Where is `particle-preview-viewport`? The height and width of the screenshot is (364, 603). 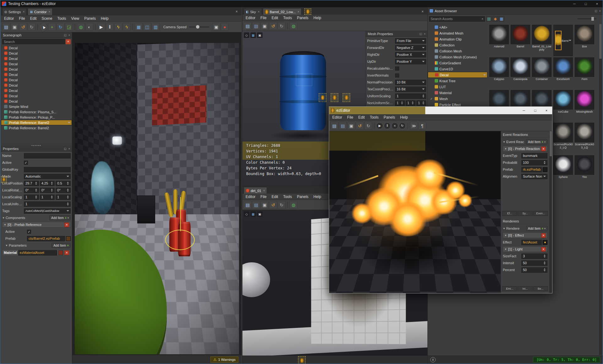
particle-preview-viewport is located at coordinates (415, 212).